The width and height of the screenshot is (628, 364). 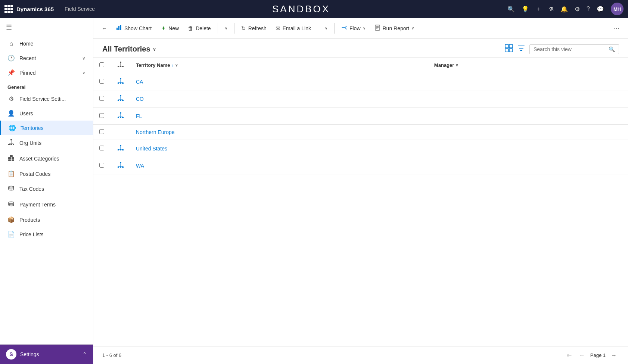 What do you see at coordinates (170, 28) in the screenshot?
I see `new-button: ＋ New` at bounding box center [170, 28].